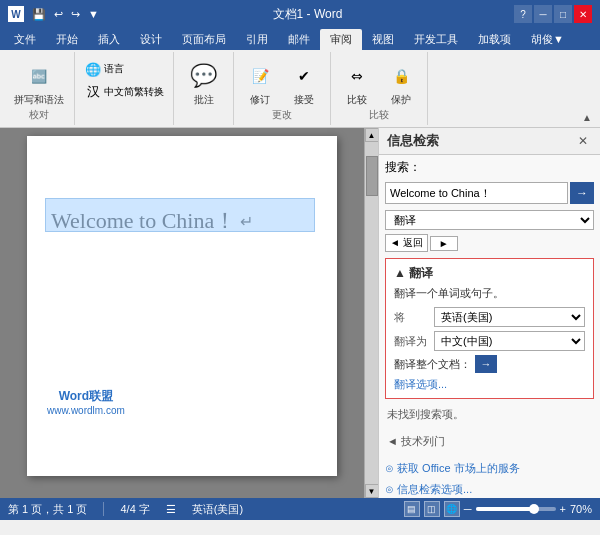 The height and width of the screenshot is (535, 600). Describe the element at coordinates (490, 274) in the screenshot. I see `translate-section-title: ▲ 翻译` at that location.